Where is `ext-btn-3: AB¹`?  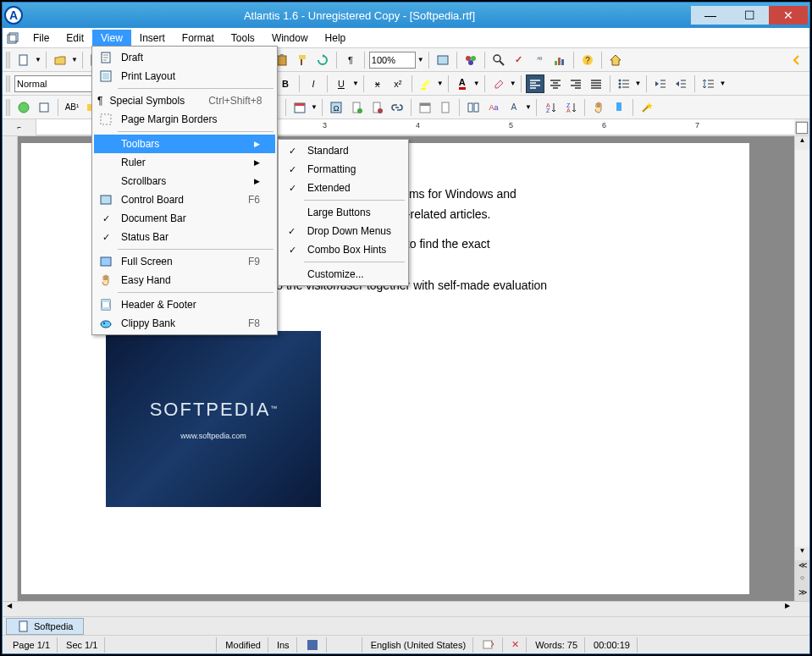
ext-btn-3: AB¹ is located at coordinates (72, 107).